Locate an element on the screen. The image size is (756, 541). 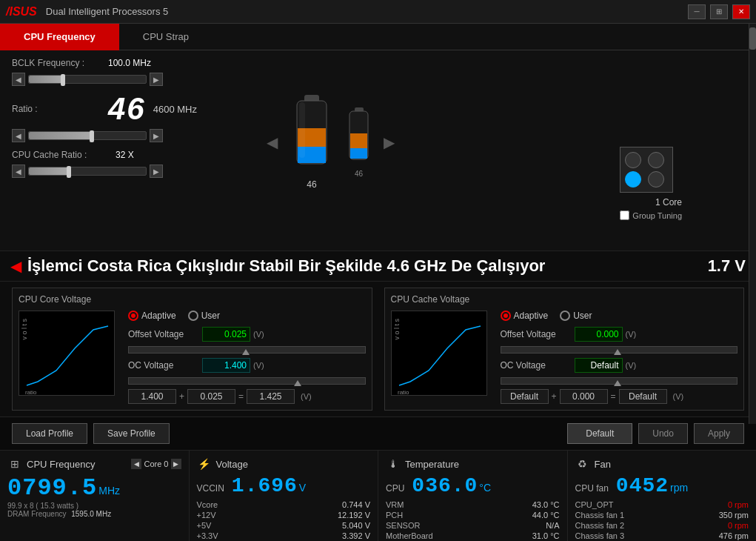
cache-ratio-inc-button: ▶ is located at coordinates (156, 171).